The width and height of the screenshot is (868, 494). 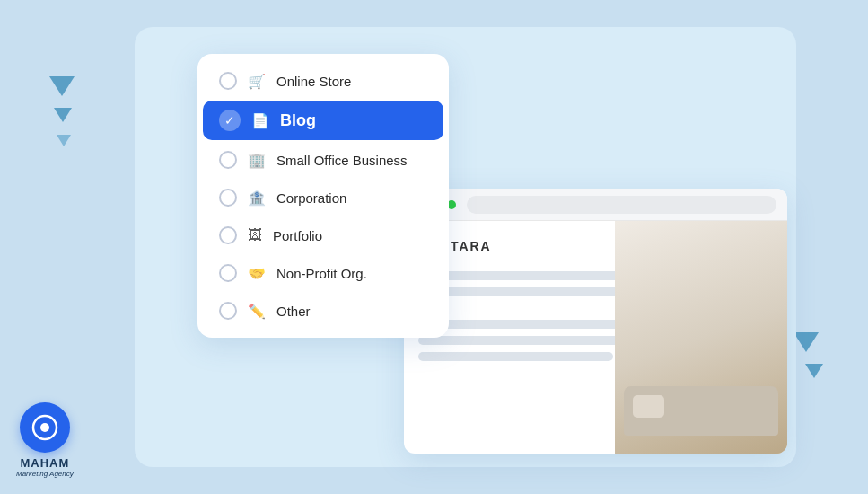 I want to click on menu-item-online-store: 🛒 Online Store, so click(x=323, y=81).